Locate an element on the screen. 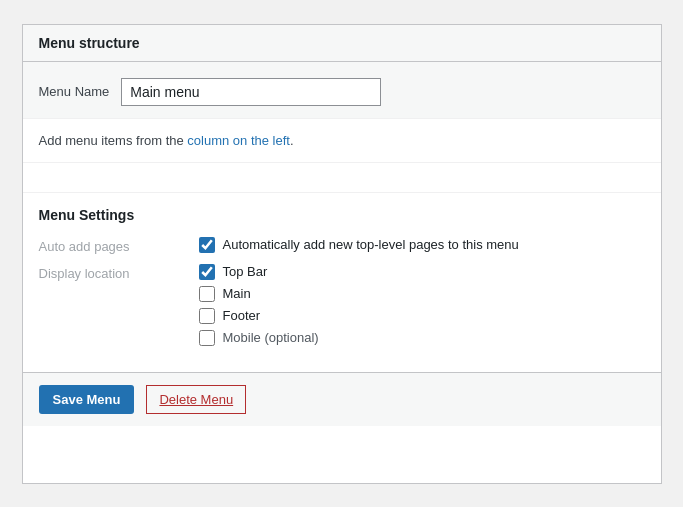 Image resolution: width=683 pixels, height=507 pixels. footer-section: Save Menu Delete Menu is located at coordinates (342, 400).